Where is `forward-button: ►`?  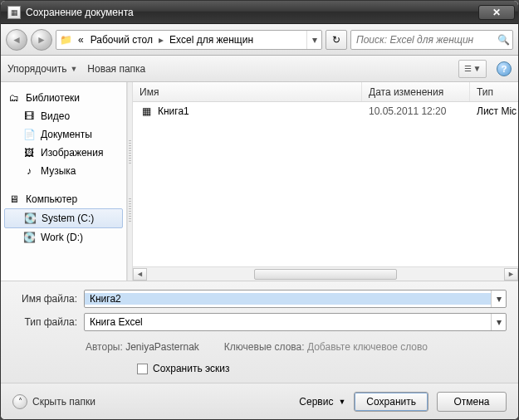 forward-button: ► is located at coordinates (42, 40).